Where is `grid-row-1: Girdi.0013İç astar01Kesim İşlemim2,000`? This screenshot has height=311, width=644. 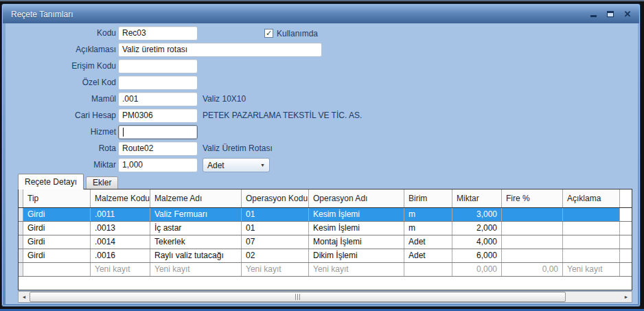 grid-row-1: Girdi.0013İç astar01Kesim İşlemim2,000 is located at coordinates (325, 229).